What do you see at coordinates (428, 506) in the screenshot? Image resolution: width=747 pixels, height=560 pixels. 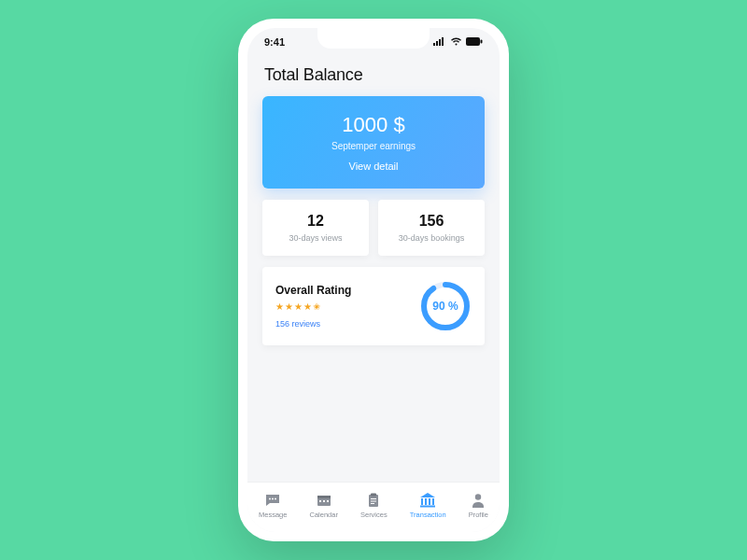 I see `tab-transaction: Transaction` at bounding box center [428, 506].